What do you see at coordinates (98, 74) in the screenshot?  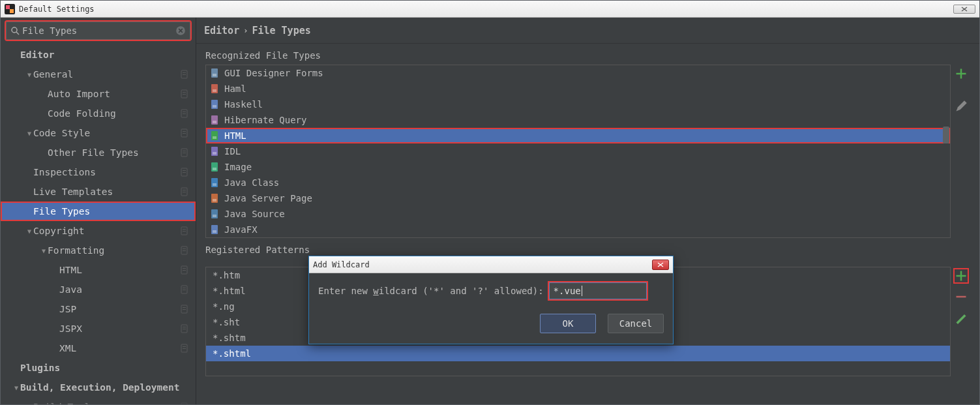 I see `tree-item: ▼General` at bounding box center [98, 74].